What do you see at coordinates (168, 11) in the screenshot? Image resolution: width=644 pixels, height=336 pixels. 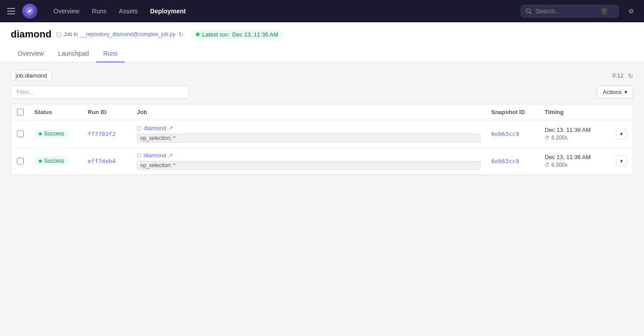 I see `nav-deployment: Deployment` at bounding box center [168, 11].